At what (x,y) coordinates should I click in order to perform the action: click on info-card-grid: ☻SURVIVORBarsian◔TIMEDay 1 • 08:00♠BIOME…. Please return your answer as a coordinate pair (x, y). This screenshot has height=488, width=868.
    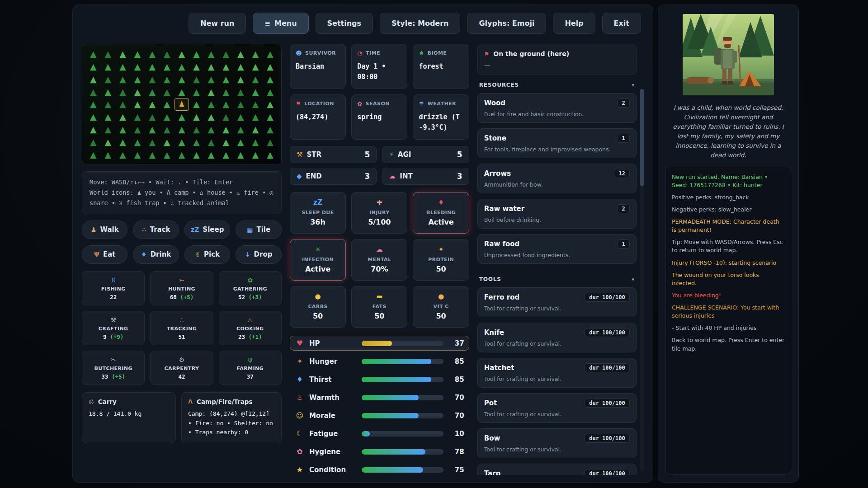
    Looking at the image, I should click on (380, 92).